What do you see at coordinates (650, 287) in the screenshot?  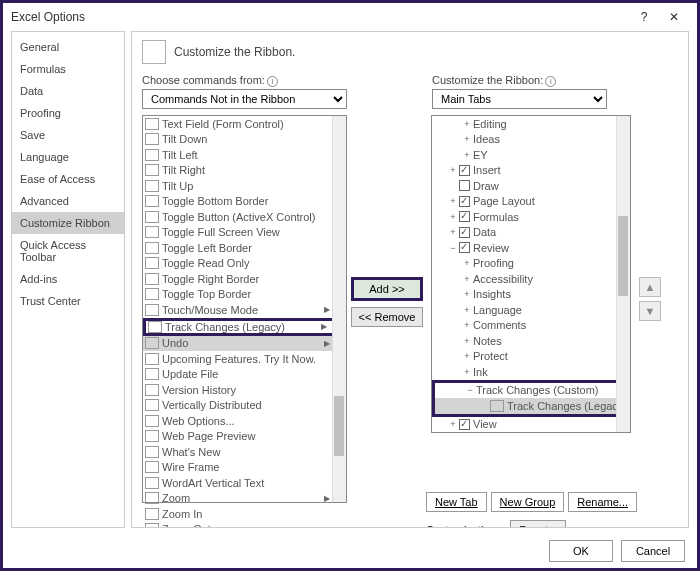 I see `move-up-button: ▲` at bounding box center [650, 287].